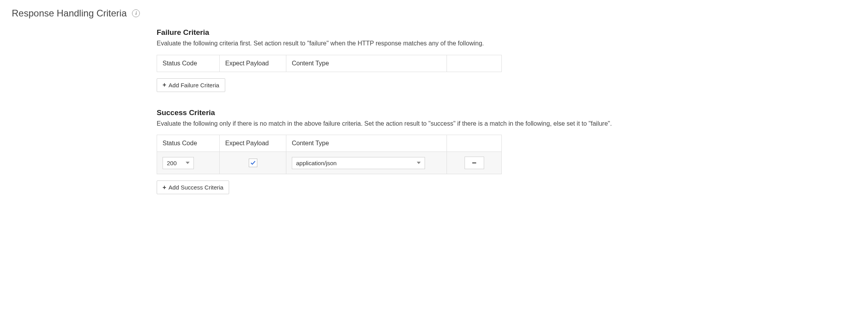 This screenshot has width=868, height=332. What do you see at coordinates (474, 163) in the screenshot?
I see `remove-row-button: −` at bounding box center [474, 163].